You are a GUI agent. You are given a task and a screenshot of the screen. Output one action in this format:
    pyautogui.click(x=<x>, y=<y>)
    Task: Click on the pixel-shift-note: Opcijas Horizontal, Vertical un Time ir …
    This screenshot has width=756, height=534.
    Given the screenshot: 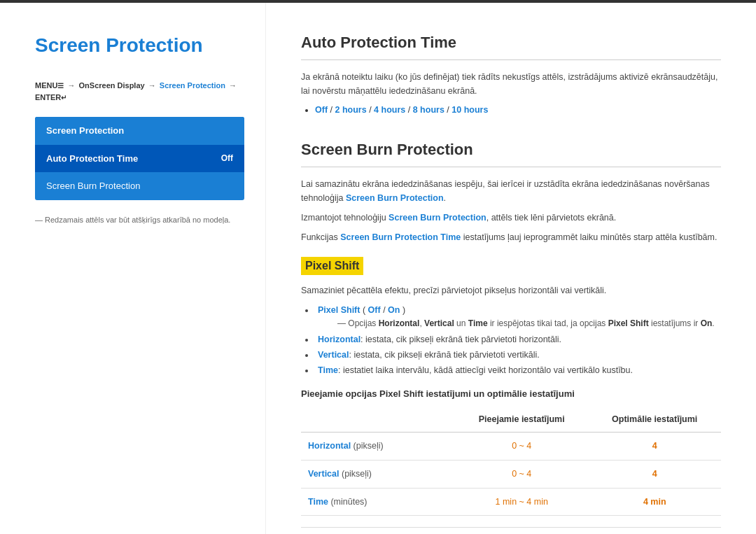 What is the action you would take?
    pyautogui.click(x=519, y=323)
    